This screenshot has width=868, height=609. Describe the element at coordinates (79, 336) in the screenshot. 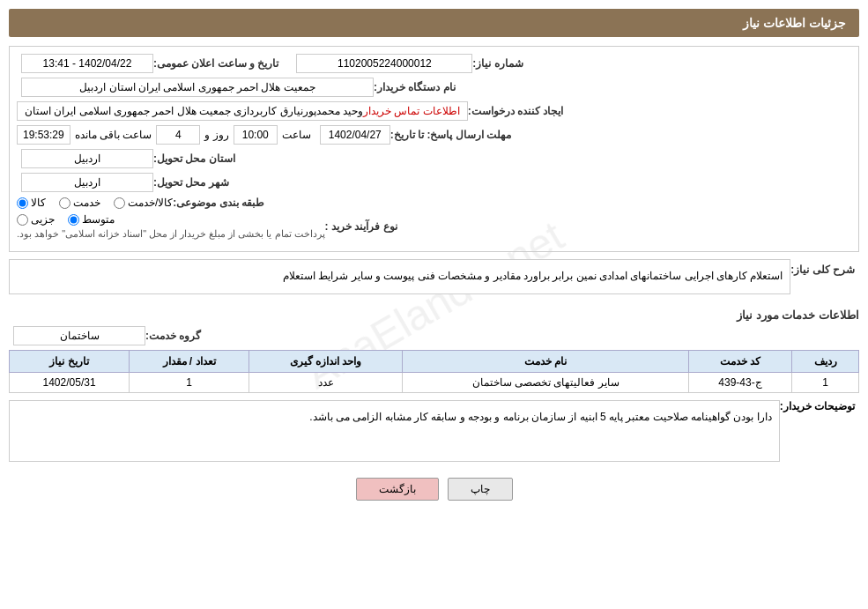

I see `service-group-value: ساختمان` at that location.